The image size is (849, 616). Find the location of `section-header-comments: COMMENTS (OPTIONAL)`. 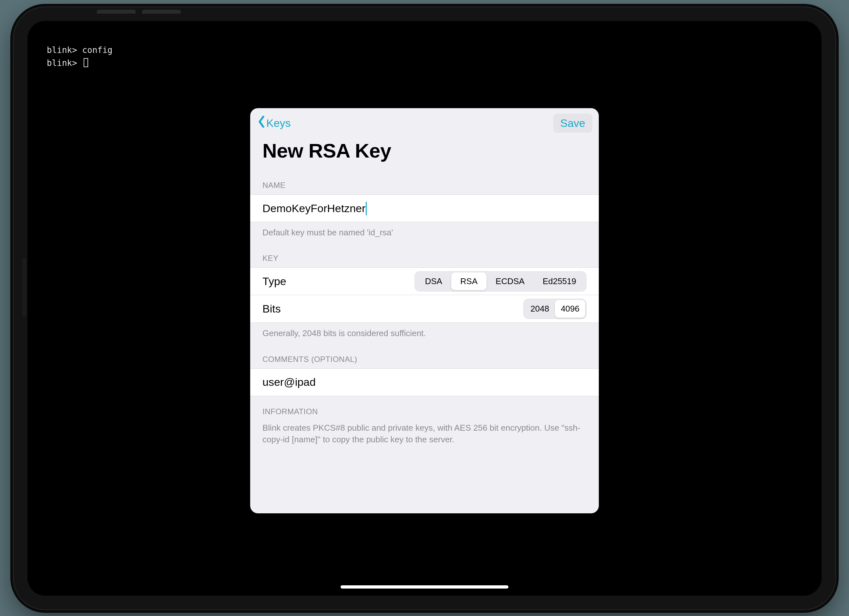

section-header-comments: COMMENTS (OPTIONAL) is located at coordinates (424, 354).